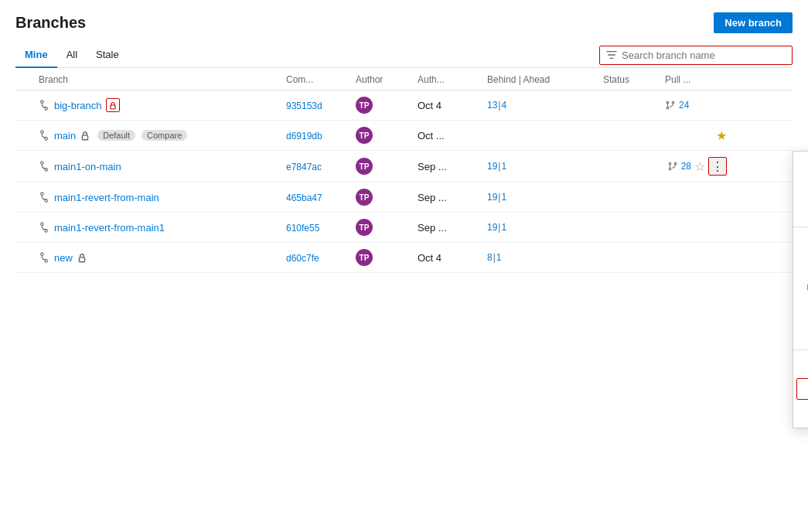 Image resolution: width=808 pixels, height=532 pixels. I want to click on col-branch: Branch, so click(162, 80).